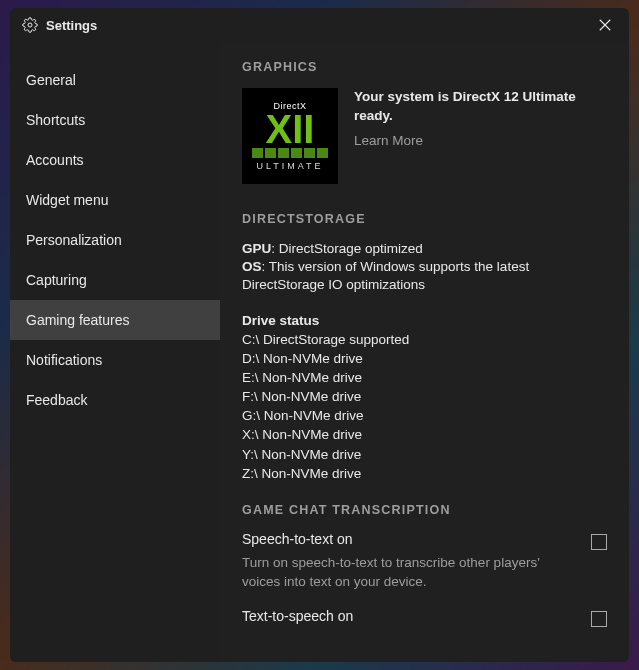  What do you see at coordinates (115, 200) in the screenshot?
I see `sidebar-item-widget-menu: Widget menu` at bounding box center [115, 200].